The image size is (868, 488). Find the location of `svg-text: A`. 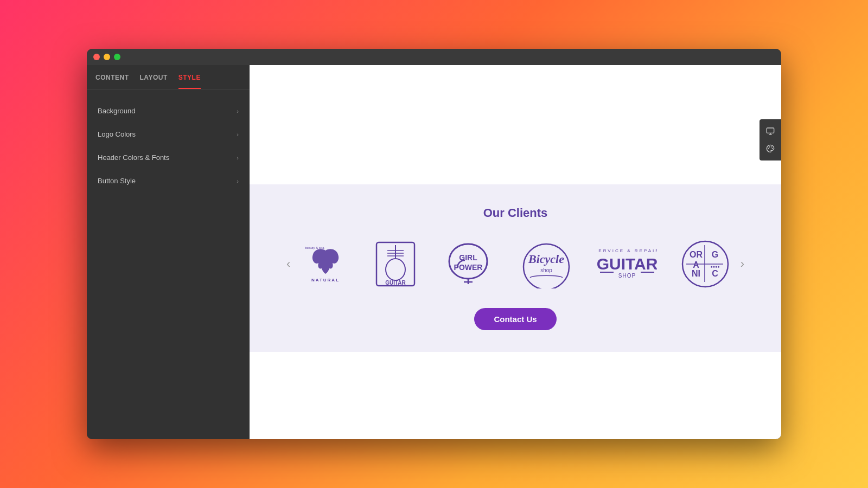

svg-text: A is located at coordinates (696, 265).